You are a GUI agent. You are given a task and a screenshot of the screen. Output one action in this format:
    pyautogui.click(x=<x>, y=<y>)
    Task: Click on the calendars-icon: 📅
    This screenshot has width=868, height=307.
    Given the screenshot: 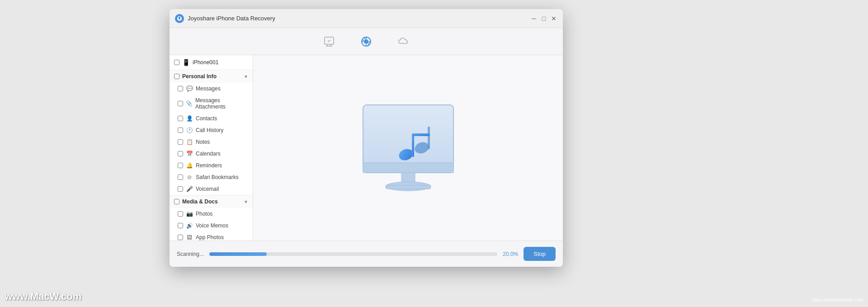 What is the action you would take?
    pyautogui.click(x=189, y=154)
    